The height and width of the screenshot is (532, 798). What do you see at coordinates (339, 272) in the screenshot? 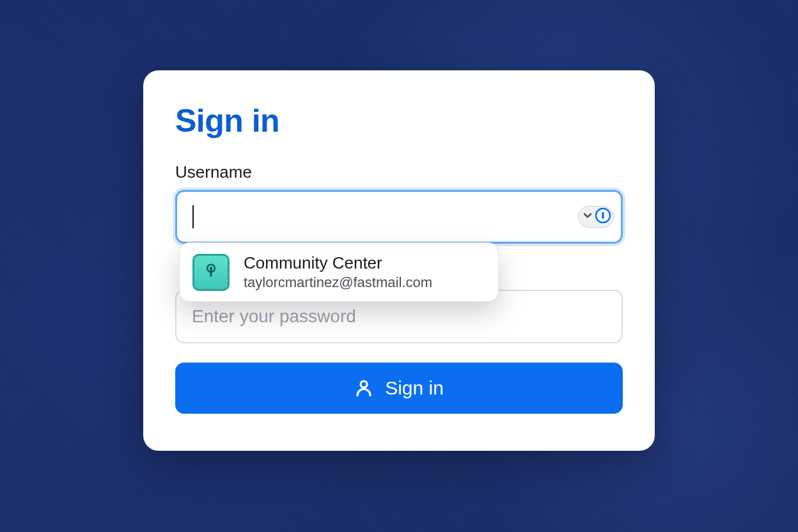
I see `autofill-suggestion: Community Center taylorcmartinez@fastmai…` at bounding box center [339, 272].